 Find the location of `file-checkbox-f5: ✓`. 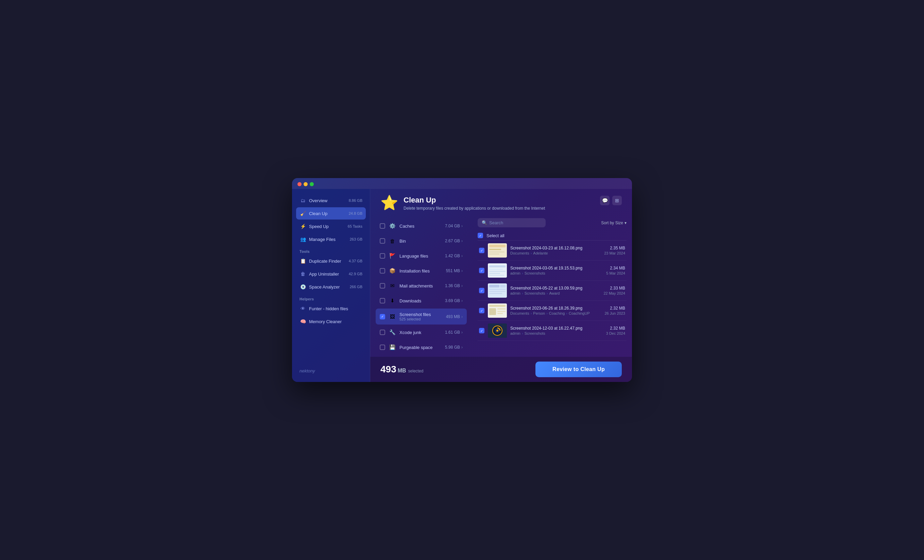

file-checkbox-f5: ✓ is located at coordinates (482, 331).